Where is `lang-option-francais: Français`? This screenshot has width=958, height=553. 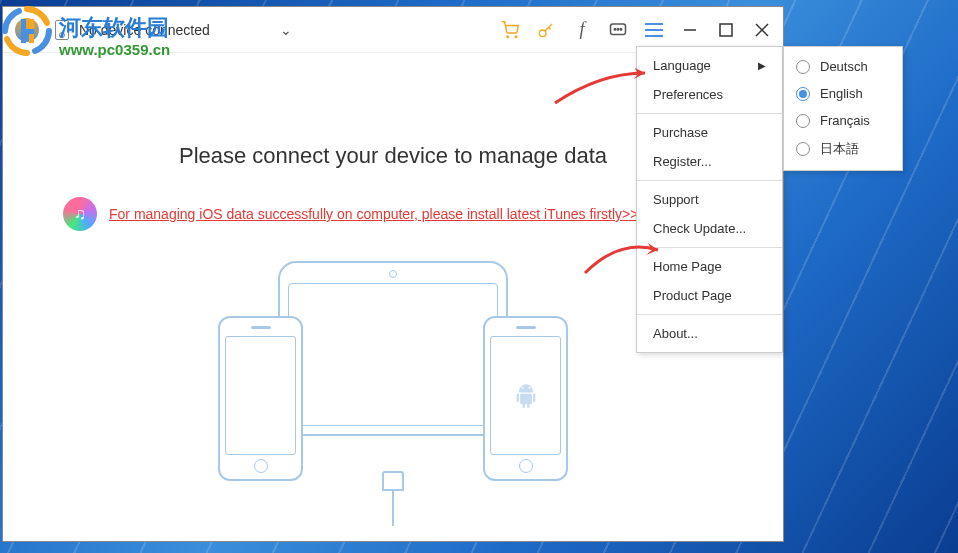
lang-option-francais: Français is located at coordinates (843, 120).